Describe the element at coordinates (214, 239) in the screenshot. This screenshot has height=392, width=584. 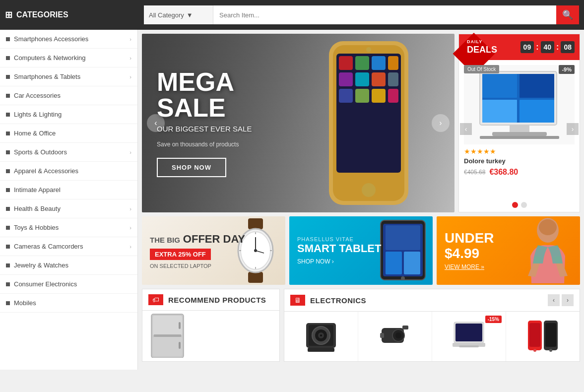
I see `promo-1-title: OFFER DAY` at that location.